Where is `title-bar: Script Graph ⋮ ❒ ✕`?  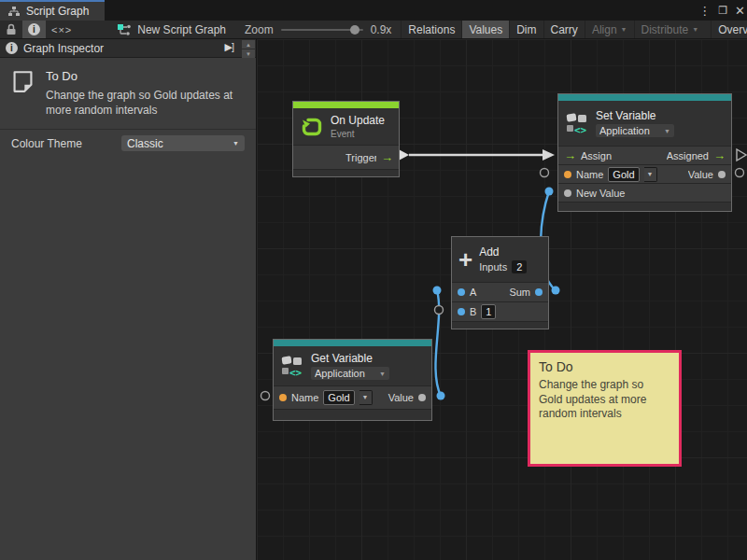 title-bar: Script Graph ⋮ ❒ ✕ is located at coordinates (374, 10).